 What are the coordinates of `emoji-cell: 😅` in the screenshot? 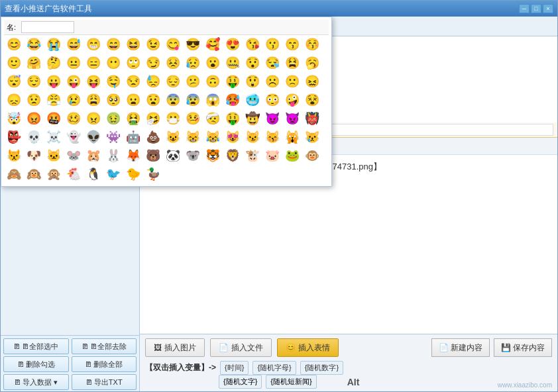 It's located at (74, 44).